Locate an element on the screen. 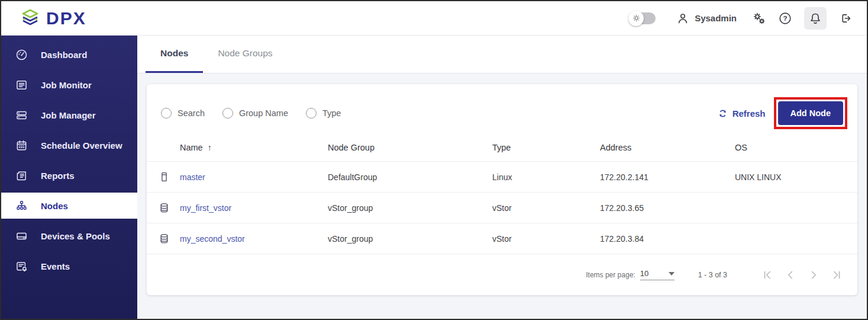  user-name: Sysadmin is located at coordinates (716, 18).